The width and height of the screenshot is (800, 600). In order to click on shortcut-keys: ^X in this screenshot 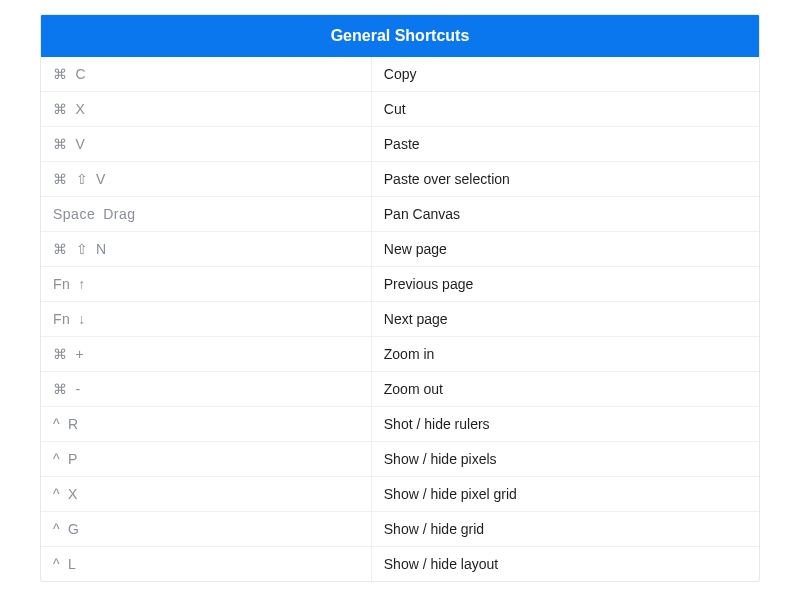, I will do `click(206, 494)`.